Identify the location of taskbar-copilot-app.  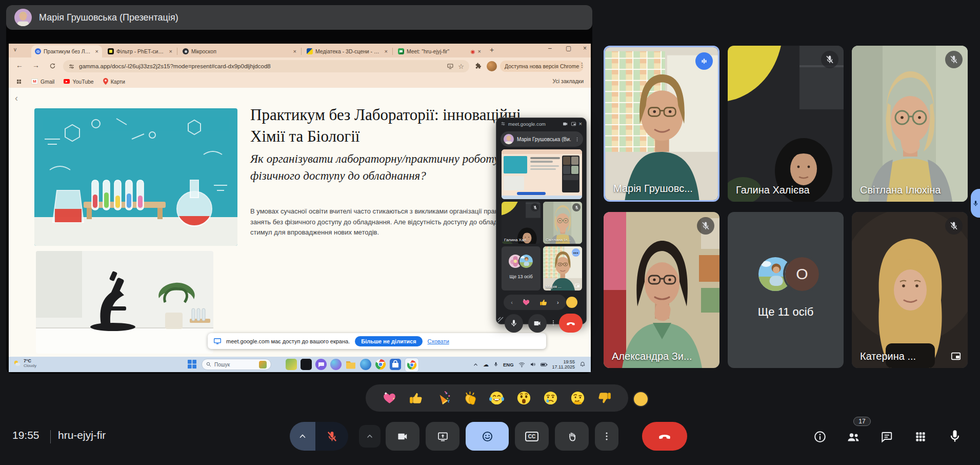
(336, 364).